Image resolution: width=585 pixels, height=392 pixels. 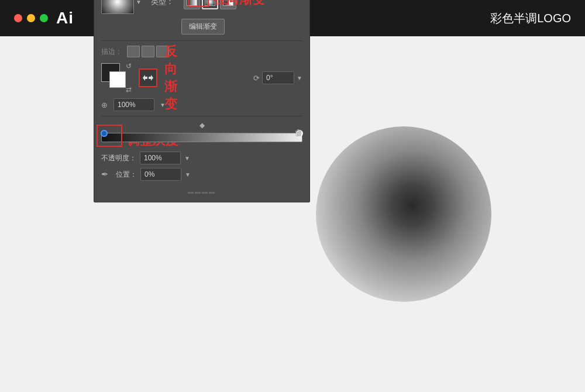 What do you see at coordinates (188, 174) in the screenshot?
I see `position-field-dropdown: ▼` at bounding box center [188, 174].